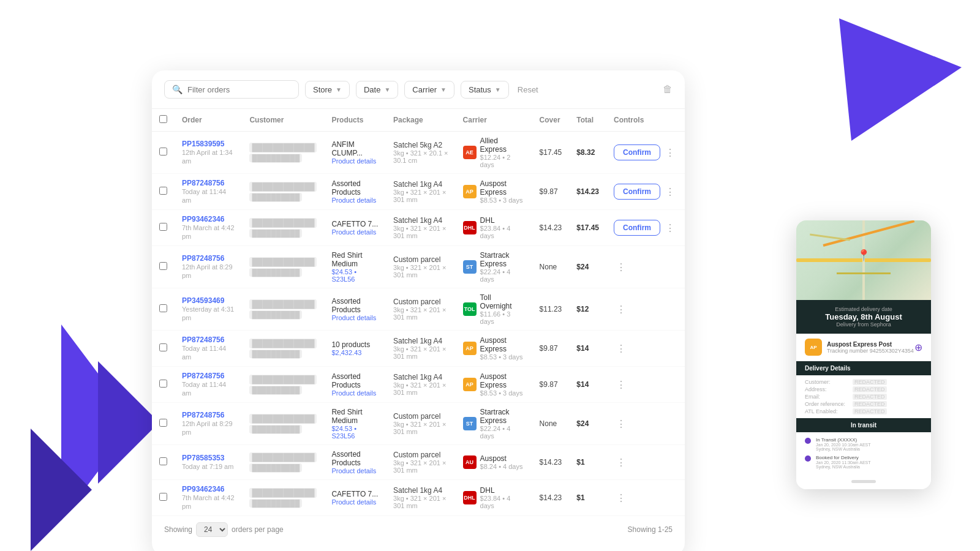 Image resolution: width=980 pixels, height=551 pixels. What do you see at coordinates (283, 310) in the screenshot?
I see `customer-cell-4: ████████████ ██████████` at bounding box center [283, 310].